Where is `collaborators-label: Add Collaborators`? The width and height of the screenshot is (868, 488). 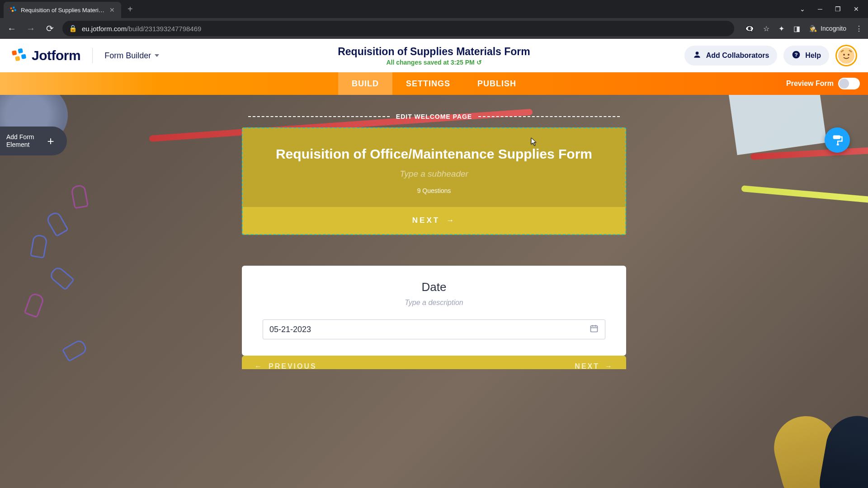 collaborators-label: Add Collaborators is located at coordinates (738, 56).